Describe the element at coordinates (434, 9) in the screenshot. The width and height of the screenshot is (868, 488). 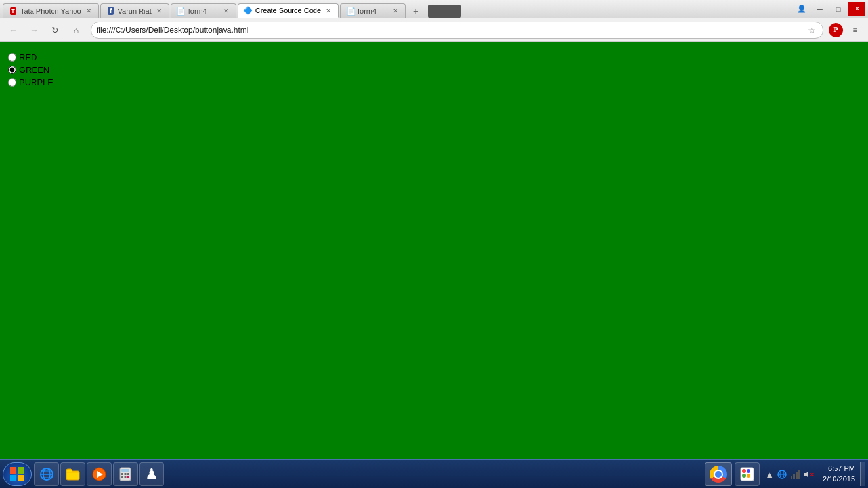
I see `title-bar: T Tata Photon Yahoo ✕ f Varun Riat ✕ 📄 f…` at that location.